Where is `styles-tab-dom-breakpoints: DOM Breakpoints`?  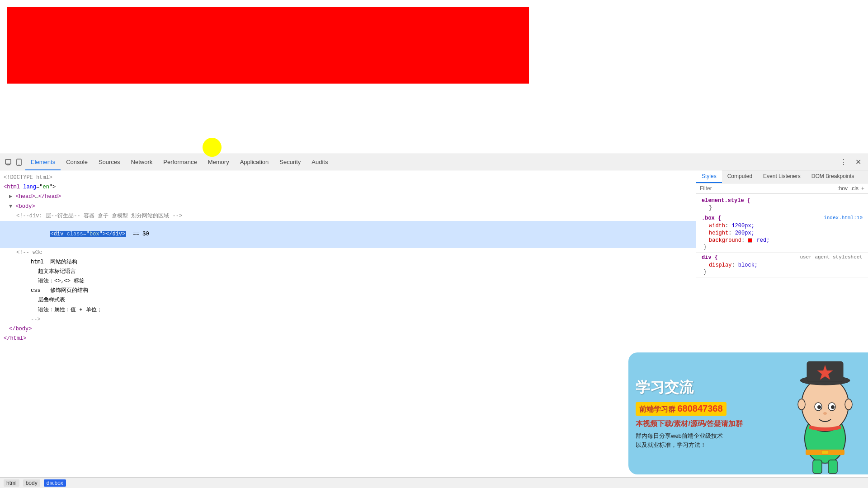
styles-tab-dom-breakpoints: DOM Breakpoints is located at coordinates (833, 177).